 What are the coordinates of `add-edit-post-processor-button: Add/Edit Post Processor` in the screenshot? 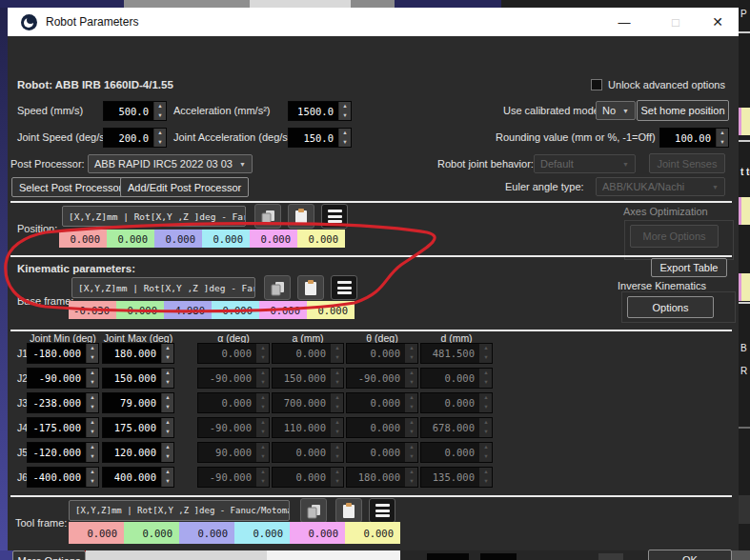 It's located at (185, 187).